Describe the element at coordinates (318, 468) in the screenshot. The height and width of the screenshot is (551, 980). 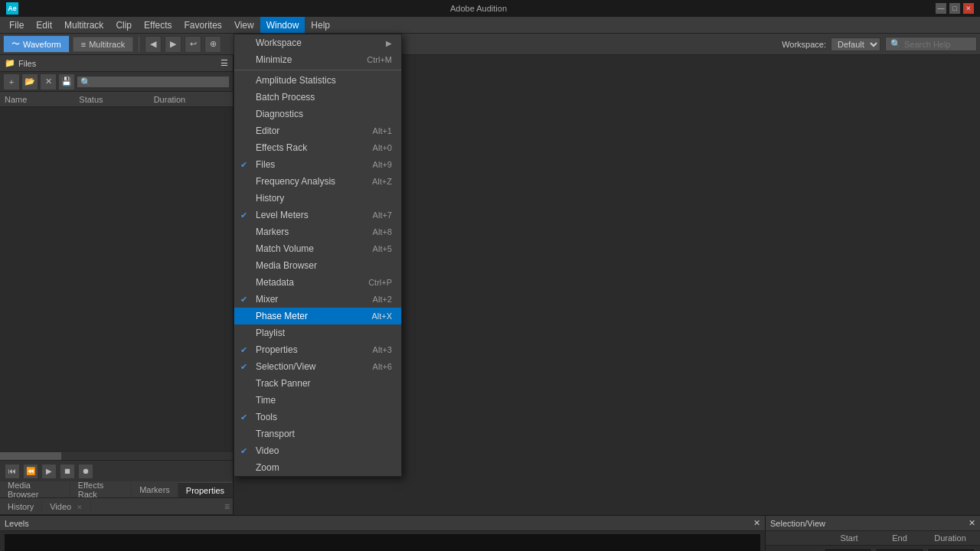
I see `dd-zoom: Zoom` at that location.